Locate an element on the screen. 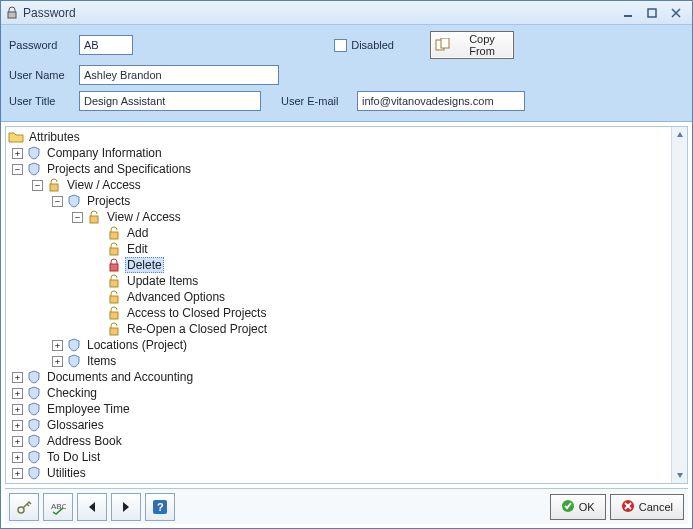 The height and width of the screenshot is (529, 693). lock-closed-icon is located at coordinates (114, 265).